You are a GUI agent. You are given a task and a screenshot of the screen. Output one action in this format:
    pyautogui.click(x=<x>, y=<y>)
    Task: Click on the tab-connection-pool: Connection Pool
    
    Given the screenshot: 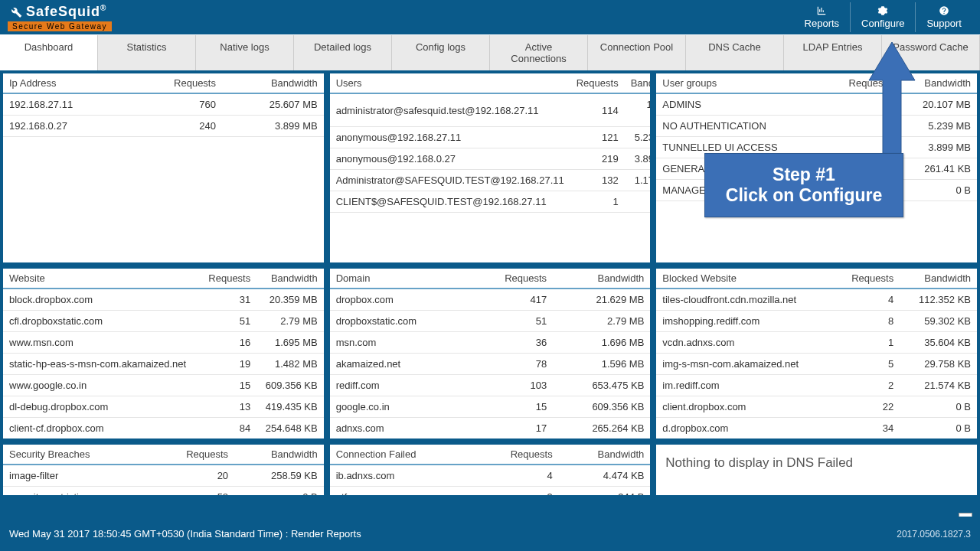 What is the action you would take?
    pyautogui.click(x=637, y=53)
    